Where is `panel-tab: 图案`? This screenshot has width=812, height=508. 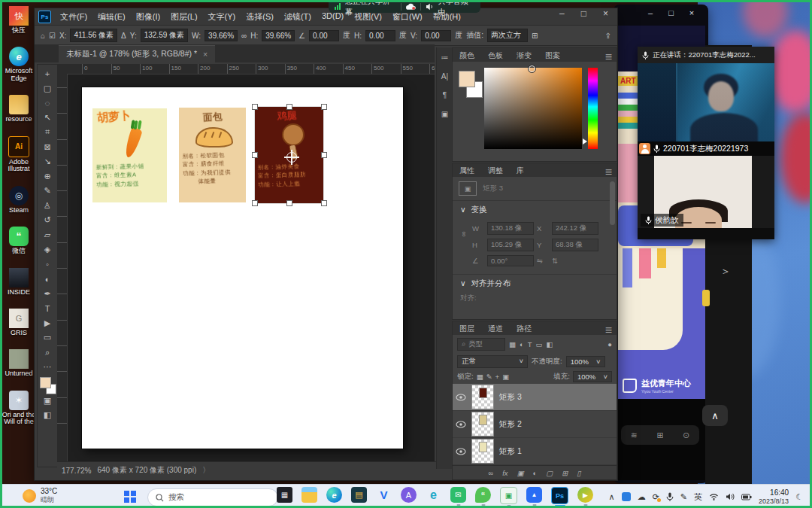
panel-tab: 图案 is located at coordinates (553, 55).